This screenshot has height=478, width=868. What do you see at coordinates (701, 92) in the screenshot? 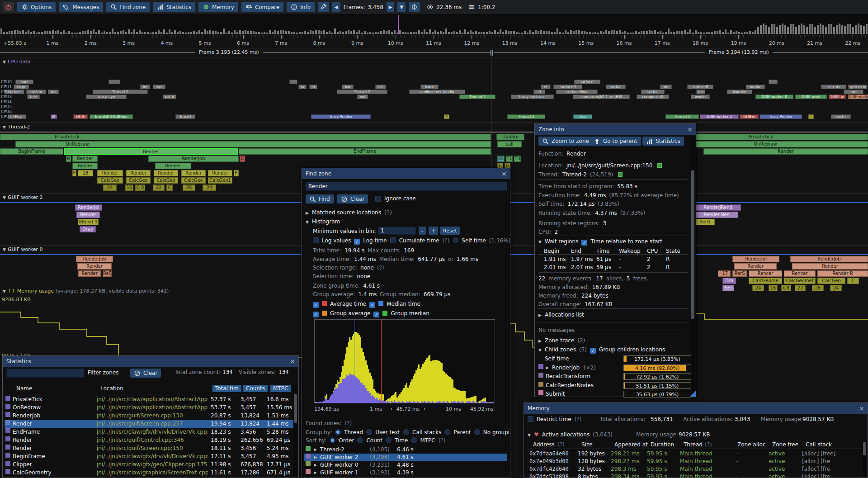
I see `cpu-zone: ier` at bounding box center [701, 92].